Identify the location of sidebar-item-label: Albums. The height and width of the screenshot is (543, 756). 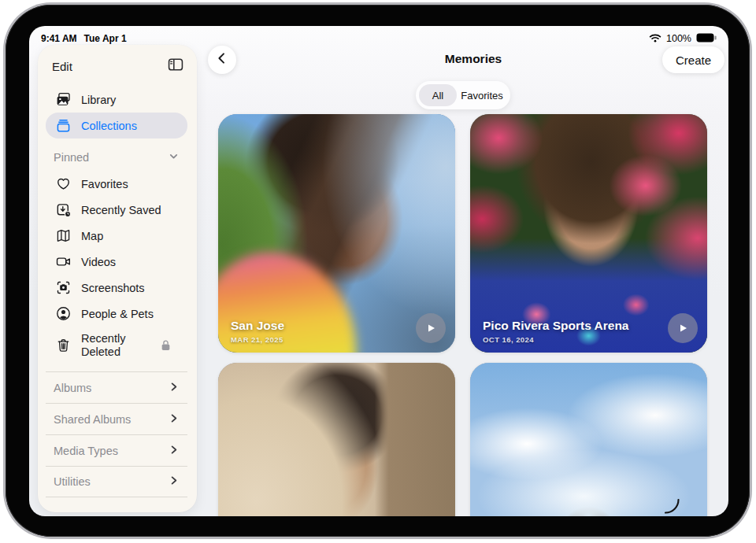
(72, 388).